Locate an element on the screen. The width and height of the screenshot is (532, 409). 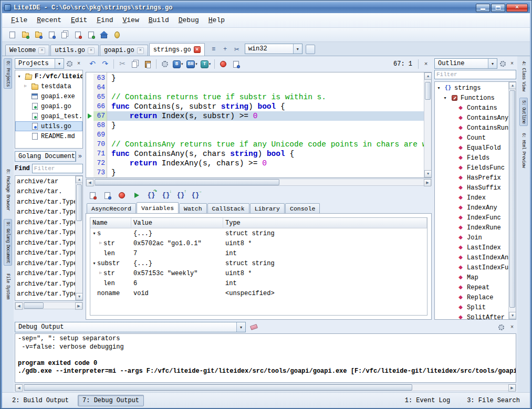
variables-row: ▾s{...}struct string is located at coordinates (258, 233).